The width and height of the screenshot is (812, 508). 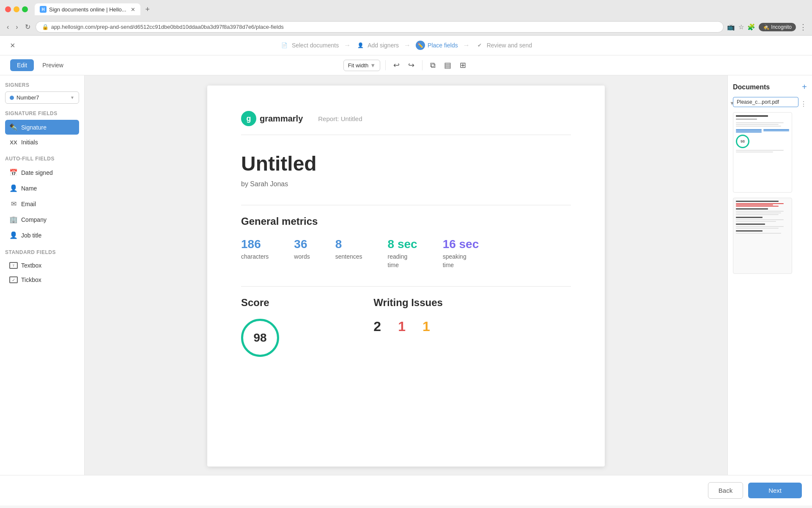 What do you see at coordinates (43, 9) in the screenshot?
I see `tab-favicon: H` at bounding box center [43, 9].